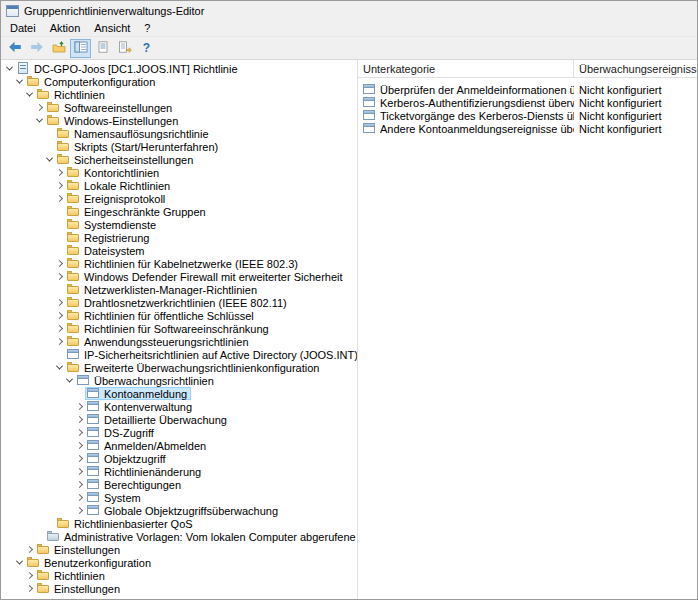  I want to click on show-hide-console-tree-button, so click(80, 48).